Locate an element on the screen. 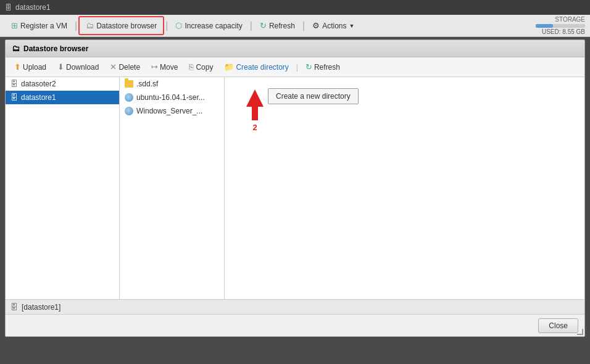 This screenshot has height=364, width=590. arrow-shaft is located at coordinates (255, 111).